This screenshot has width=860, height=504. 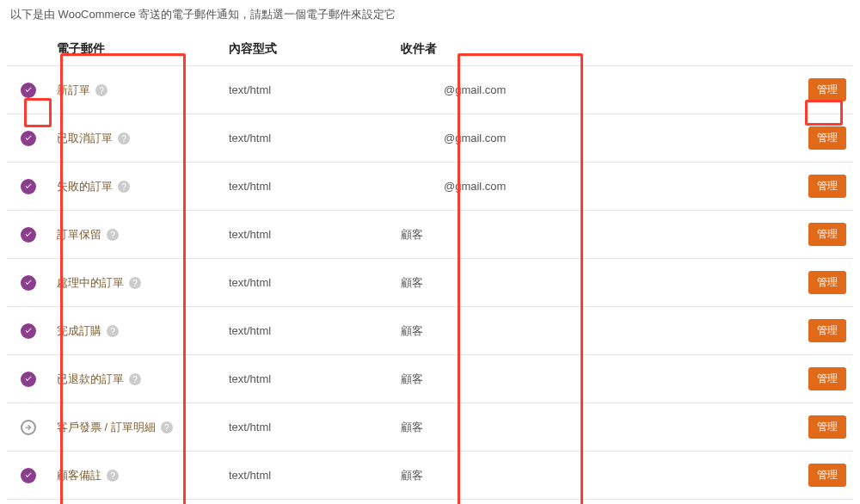 I want to click on table-row: 重設密碼?text/html顧客管理, so click(x=430, y=502).